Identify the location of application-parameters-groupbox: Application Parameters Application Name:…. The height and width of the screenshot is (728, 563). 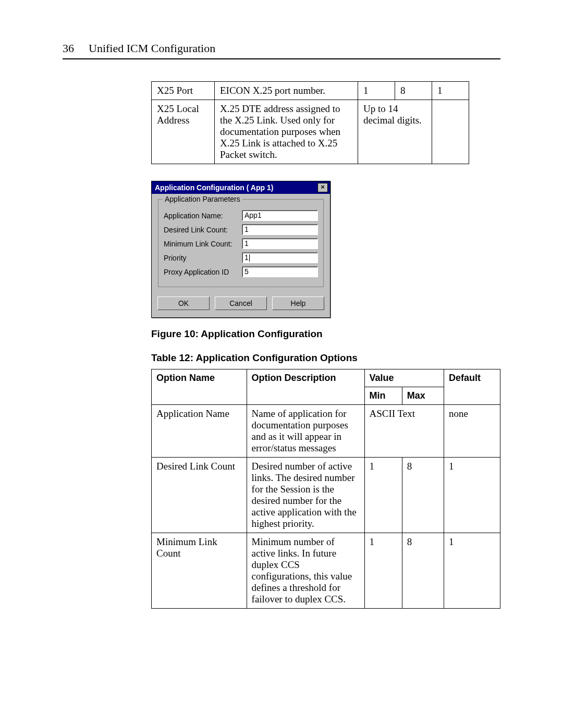
(241, 243).